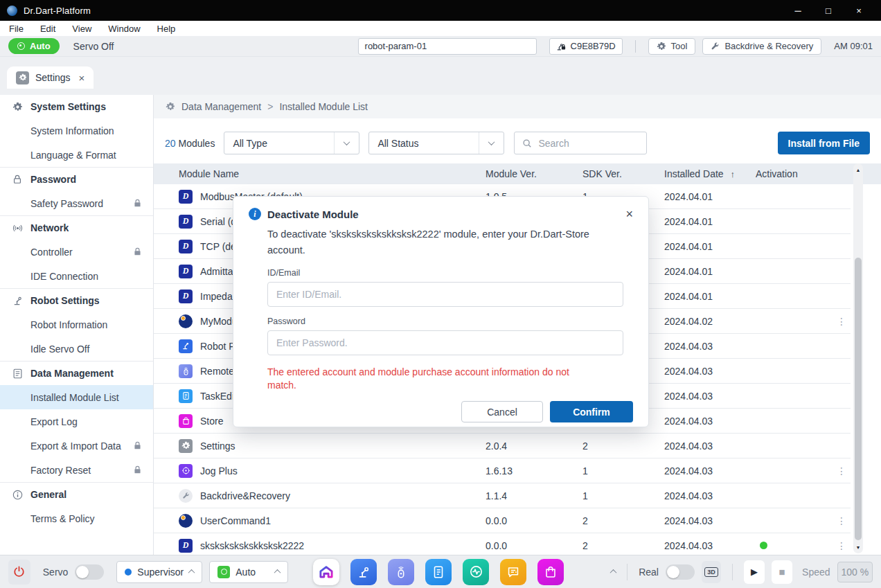 The width and height of the screenshot is (881, 588). What do you see at coordinates (586, 46) in the screenshot?
I see `robot-id-badge: C9E8B79D` at bounding box center [586, 46].